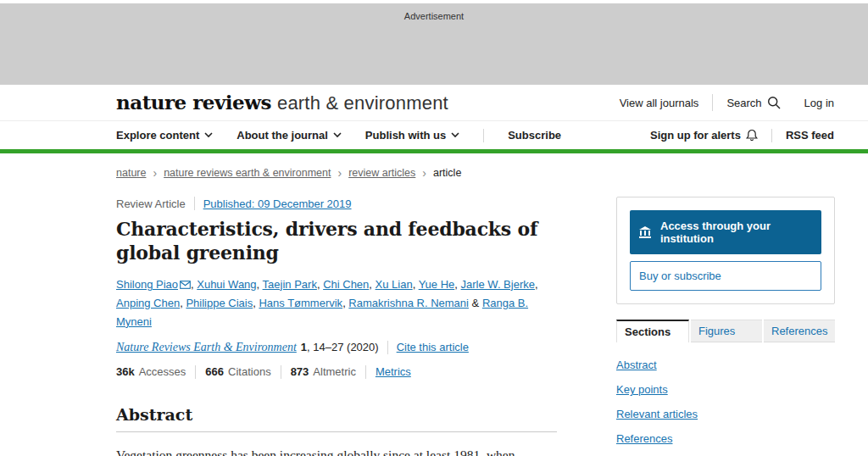 The image size is (868, 456). Describe the element at coordinates (248, 173) in the screenshot. I see `breadcrumb-link-journal: nature reviews earth & environment` at that location.